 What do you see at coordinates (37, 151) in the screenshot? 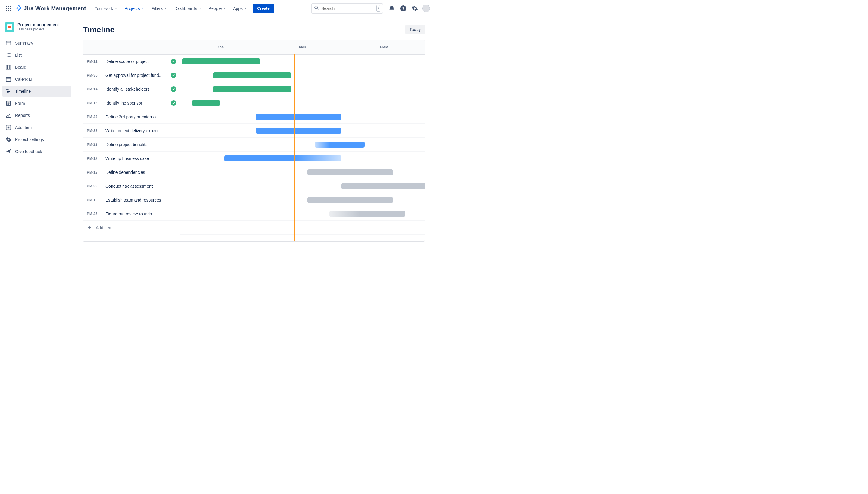
I see `sidebar-item-give-feedback: Give feedback` at bounding box center [37, 151].